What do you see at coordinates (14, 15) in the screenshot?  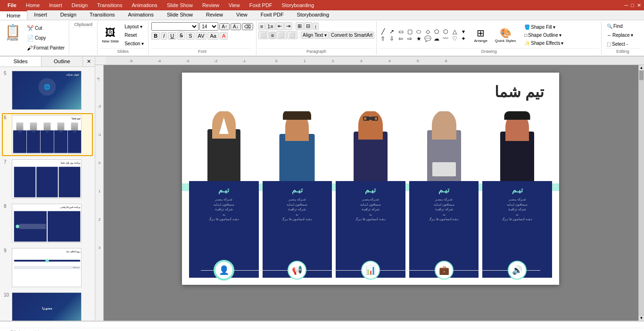 I see `ribbon-tab-home: Home` at bounding box center [14, 15].